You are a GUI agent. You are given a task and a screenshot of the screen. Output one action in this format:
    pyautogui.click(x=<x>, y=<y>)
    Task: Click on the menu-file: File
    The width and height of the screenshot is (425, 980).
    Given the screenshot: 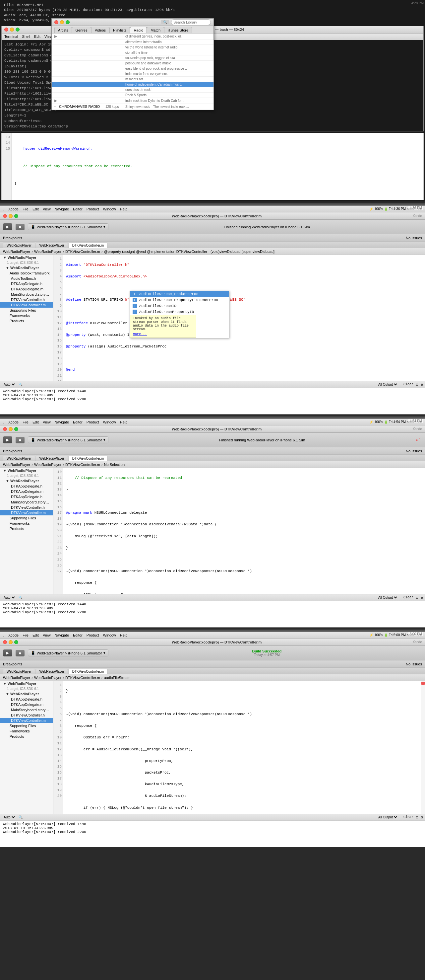 What is the action you would take?
    pyautogui.click(x=25, y=209)
    